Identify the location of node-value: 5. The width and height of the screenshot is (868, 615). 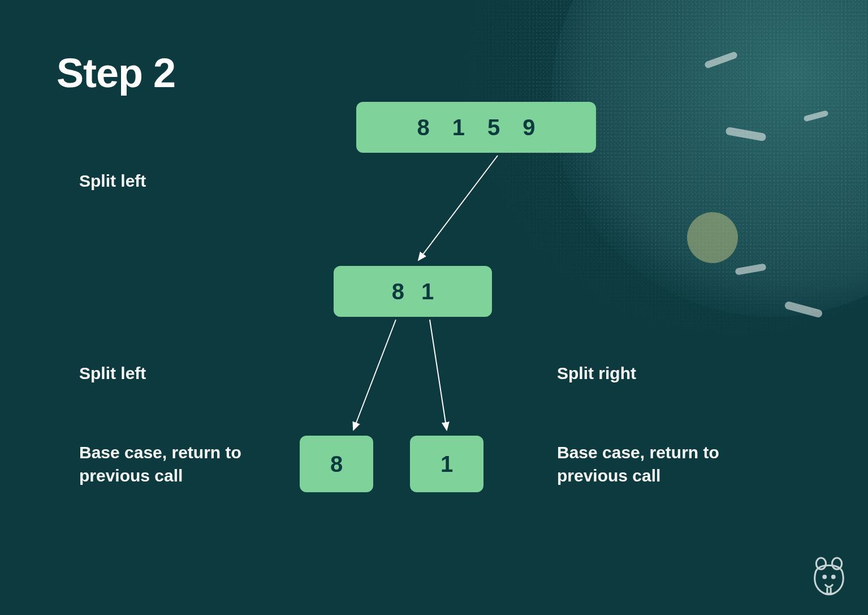
(494, 128).